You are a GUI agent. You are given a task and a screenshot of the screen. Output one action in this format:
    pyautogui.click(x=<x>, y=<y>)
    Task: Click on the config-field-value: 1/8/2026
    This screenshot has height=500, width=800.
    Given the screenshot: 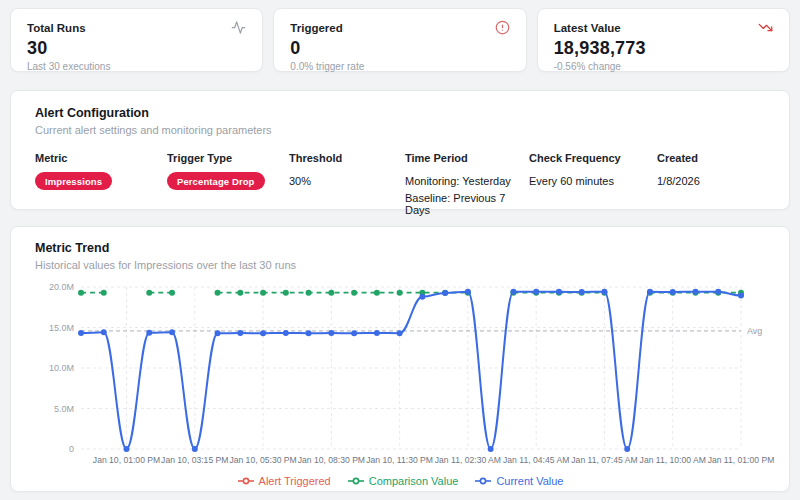 What is the action you would take?
    pyautogui.click(x=711, y=181)
    